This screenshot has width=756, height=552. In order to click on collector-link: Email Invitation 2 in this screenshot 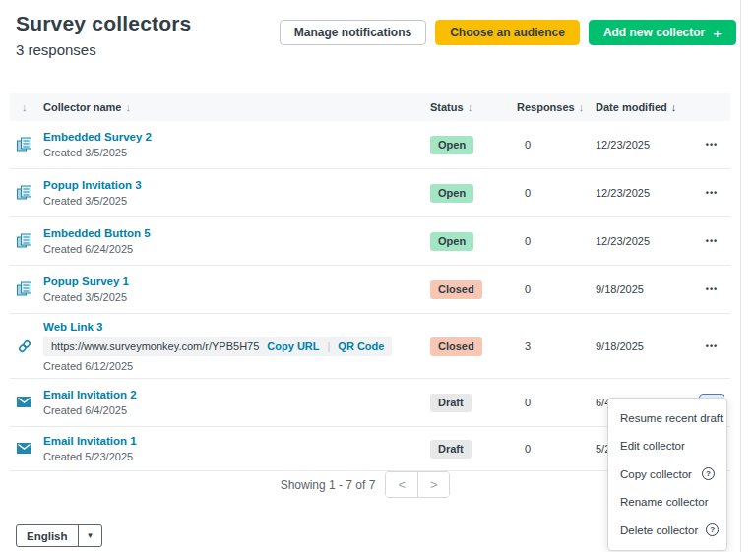, I will do `click(91, 395)`.